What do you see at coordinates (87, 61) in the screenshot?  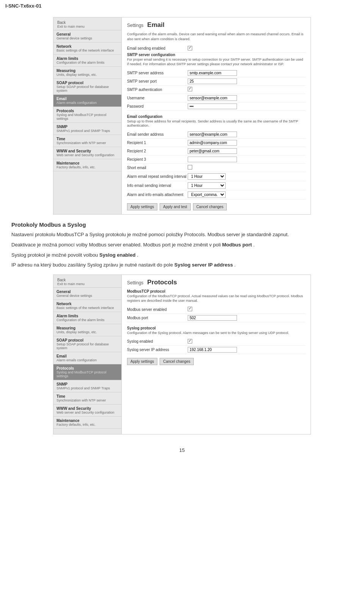 I see `sidebar-item-alarm: Alarm limits Configuration of the alarm …` at bounding box center [87, 61].